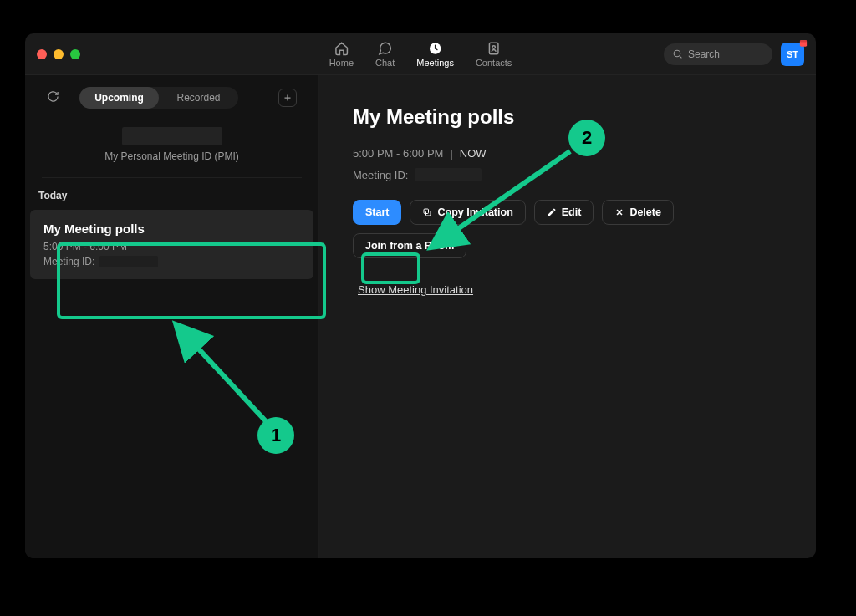 Image resolution: width=856 pixels, height=616 pixels. What do you see at coordinates (638, 212) in the screenshot?
I see `delete-button: Delete` at bounding box center [638, 212].